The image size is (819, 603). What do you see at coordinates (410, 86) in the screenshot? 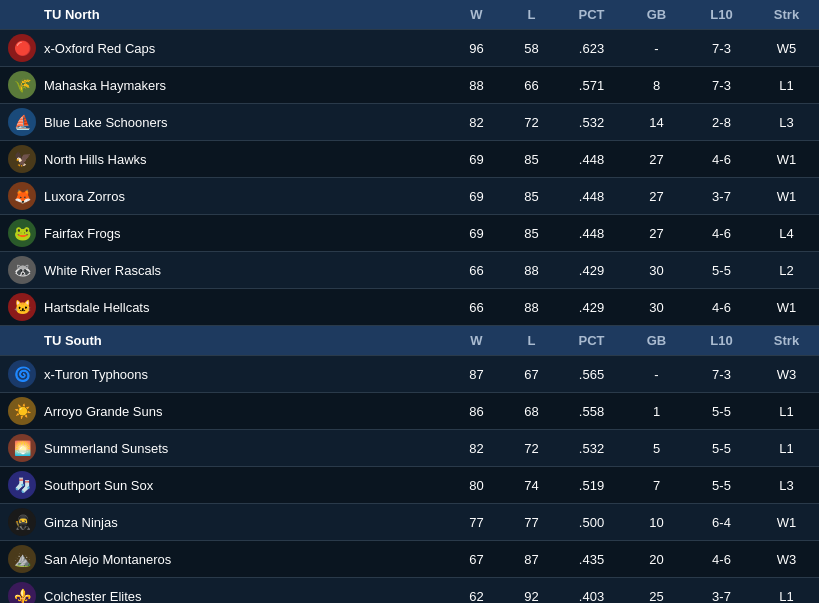
I see `table-row: 🌾 Mahaska Haymakers 88 66 .571 8 7-3 L1` at bounding box center [410, 86].